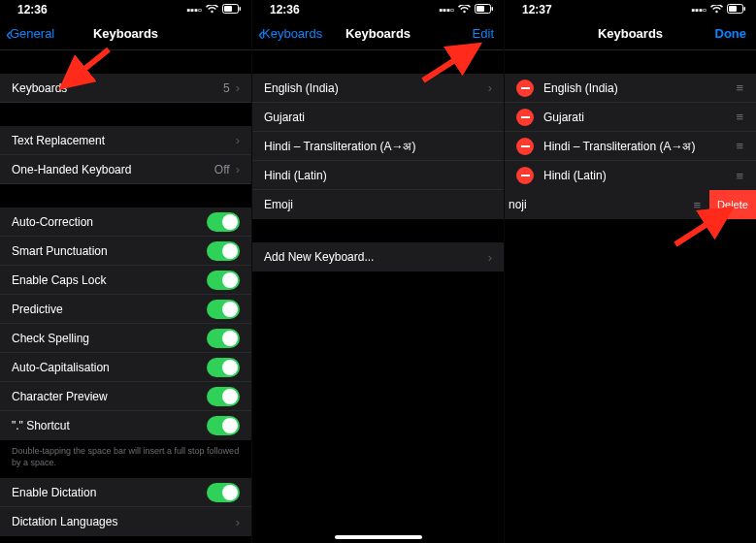 Image resolution: width=756 pixels, height=543 pixels. Describe the element at coordinates (377, 88) in the screenshot. I see `keyboard-row-label: English (India)` at that location.